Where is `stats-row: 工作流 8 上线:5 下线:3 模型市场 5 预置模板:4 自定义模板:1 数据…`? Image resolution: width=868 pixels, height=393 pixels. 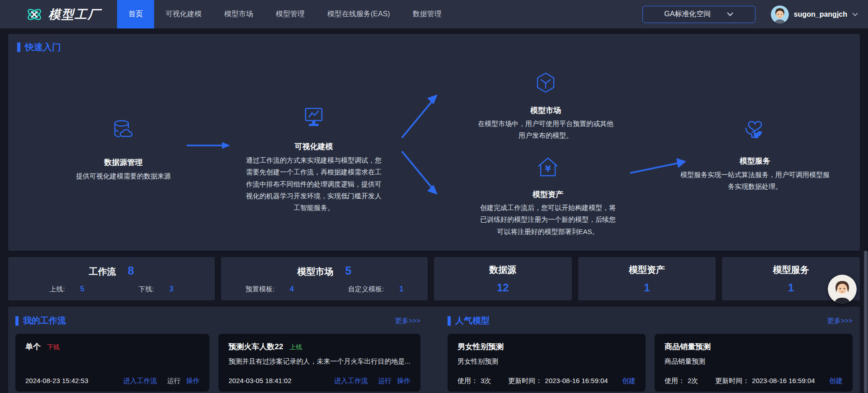 stats-row: 工作流 8 上线:5 下线:3 模型市场 5 预置模板:4 自定义模板:1 数据… is located at coordinates (434, 279).